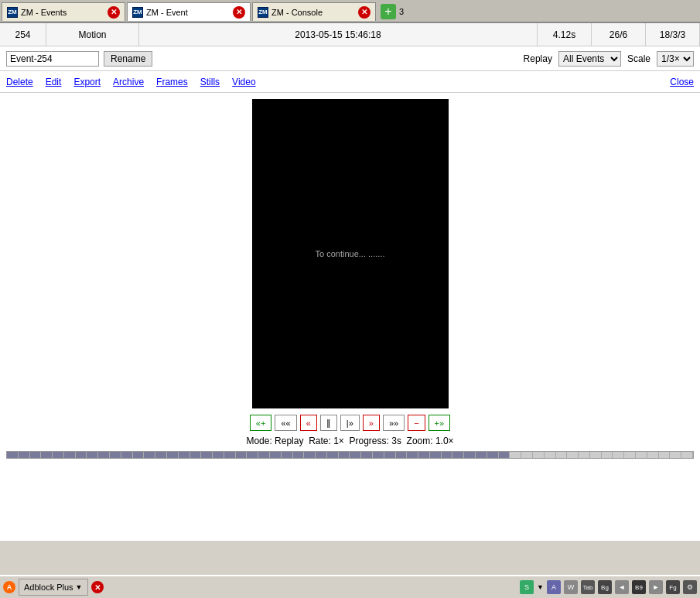 The height and width of the screenshot is (598, 700). Describe the element at coordinates (20, 82) in the screenshot. I see `delete-link: Delete` at that location.